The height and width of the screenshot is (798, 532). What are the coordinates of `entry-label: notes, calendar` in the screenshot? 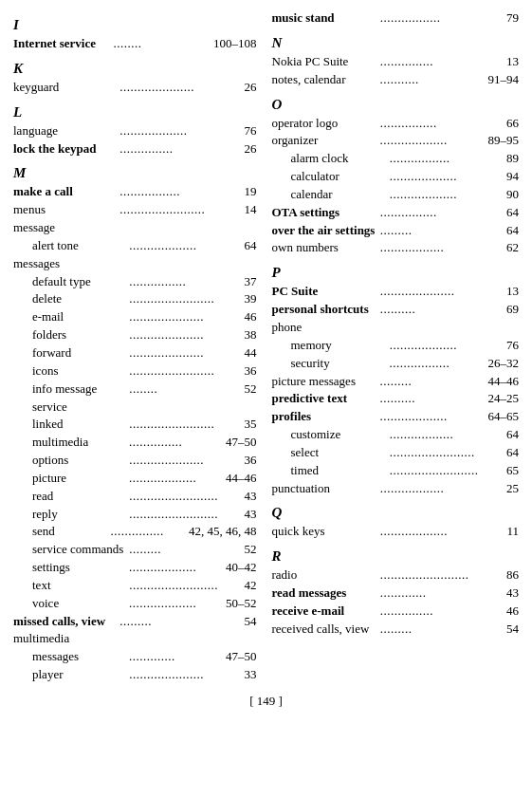 It's located at (325, 80).